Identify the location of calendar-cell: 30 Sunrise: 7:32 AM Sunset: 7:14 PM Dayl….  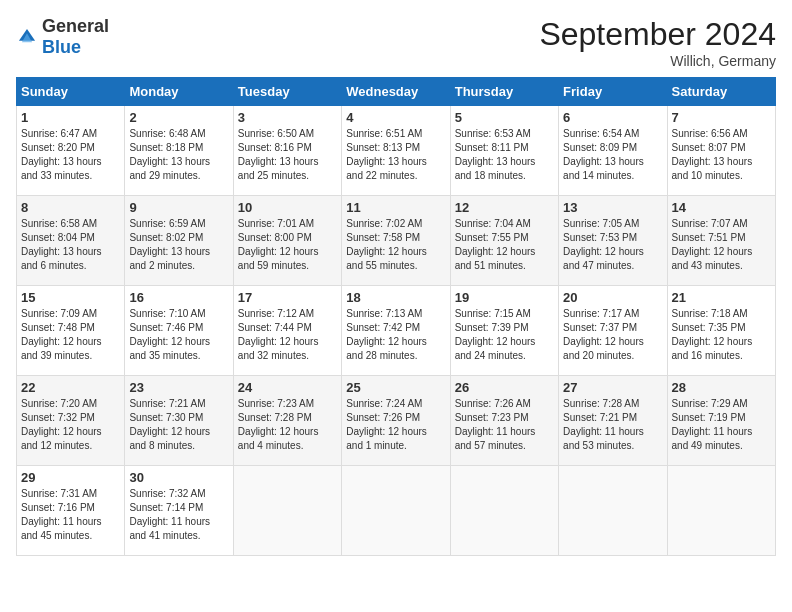
(179, 511).